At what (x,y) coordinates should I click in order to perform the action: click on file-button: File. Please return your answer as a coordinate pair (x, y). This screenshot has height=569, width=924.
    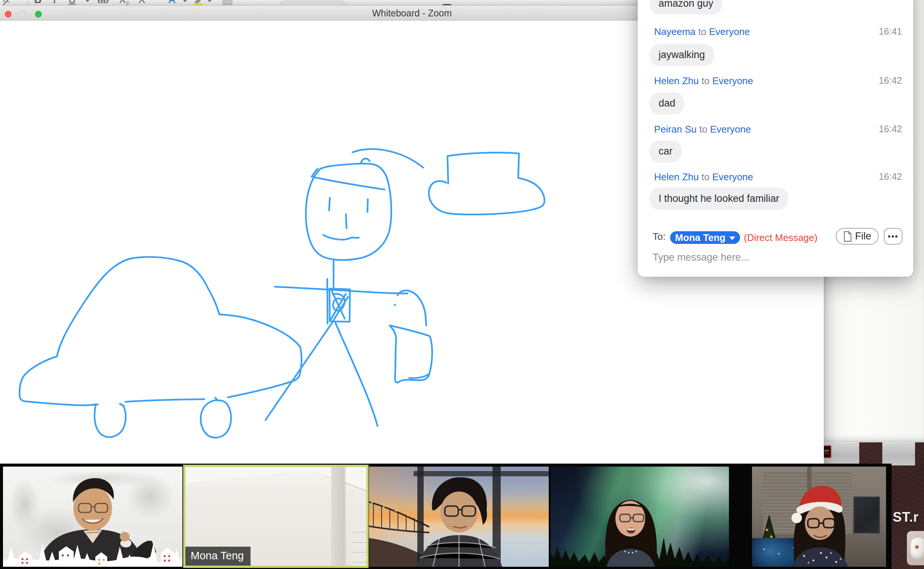
    Looking at the image, I should click on (857, 236).